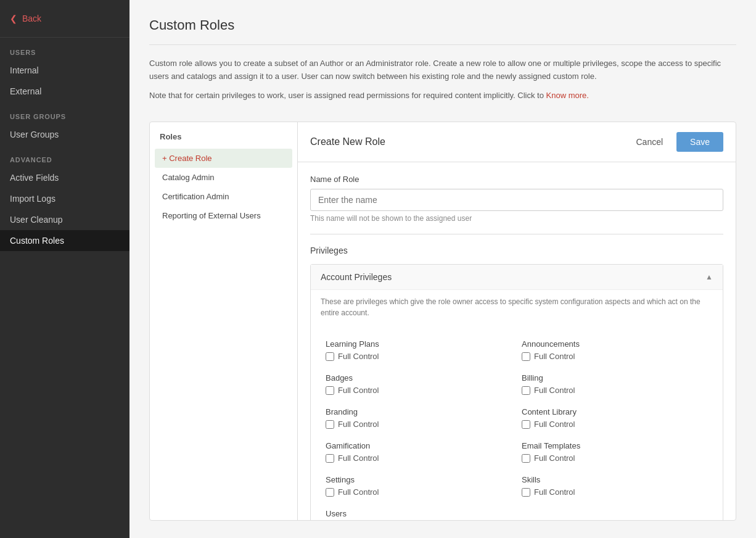  Describe the element at coordinates (223, 196) in the screenshot. I see `role-certification-admin: Certification Admin` at that location.